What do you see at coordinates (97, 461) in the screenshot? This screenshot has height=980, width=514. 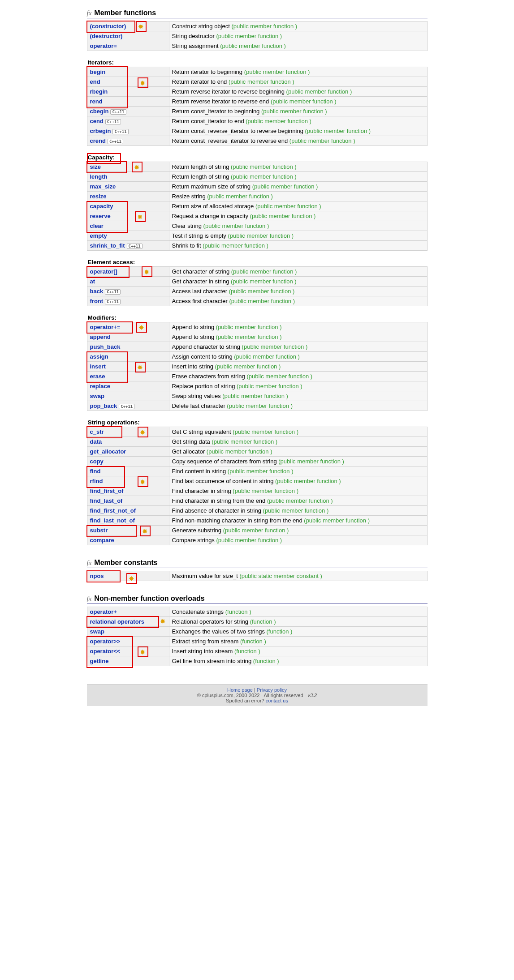 I see `function-link: copy` at bounding box center [97, 461].